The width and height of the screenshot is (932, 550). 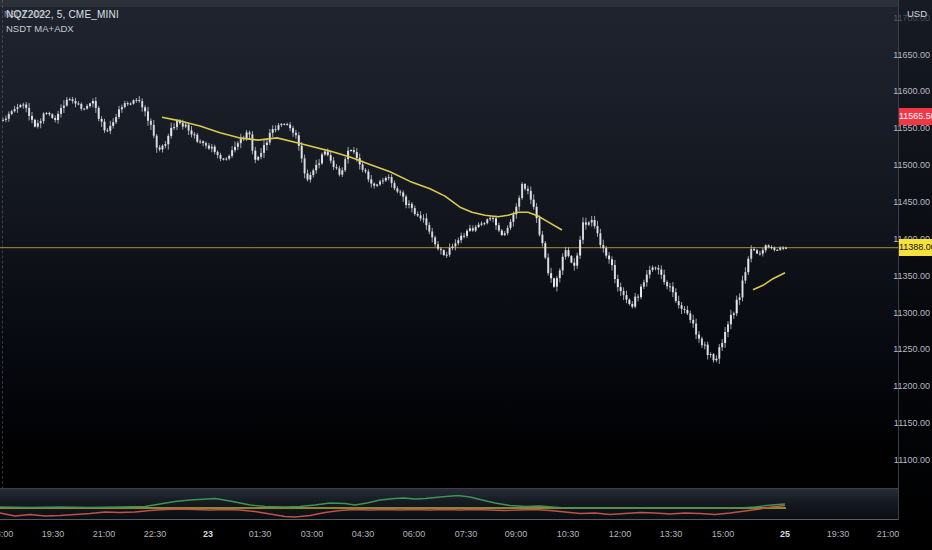 What do you see at coordinates (912, 55) in the screenshot?
I see `price-tick-label: 11650.00` at bounding box center [912, 55].